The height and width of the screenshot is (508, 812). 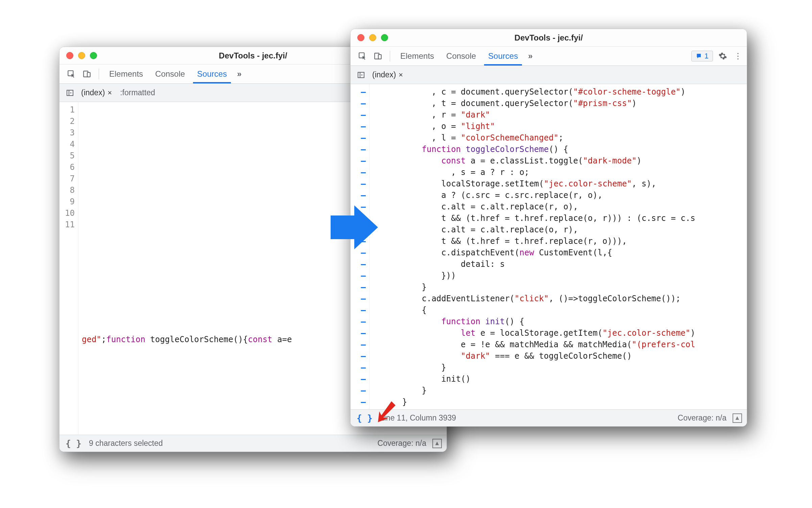 What do you see at coordinates (560, 299) in the screenshot?
I see `code-line: c.addEventListener("click", ()=>toggleCo…` at bounding box center [560, 299].